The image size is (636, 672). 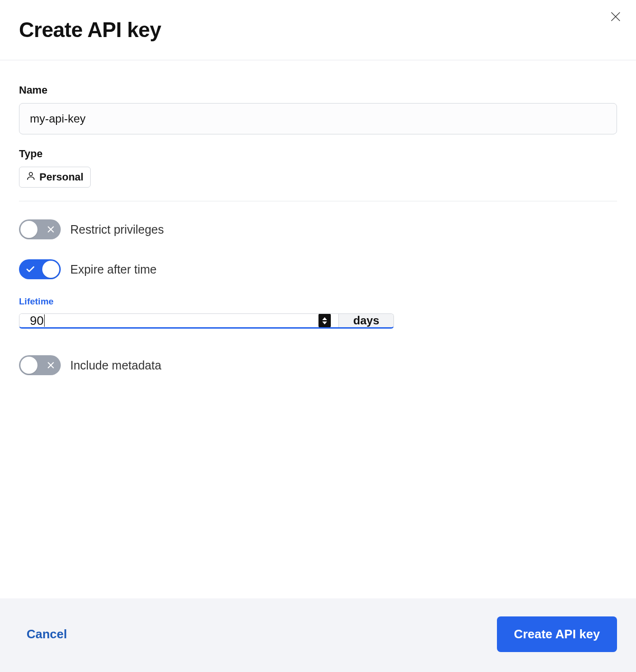 What do you see at coordinates (318, 30) in the screenshot?
I see `modal-header: Create API key` at bounding box center [318, 30].